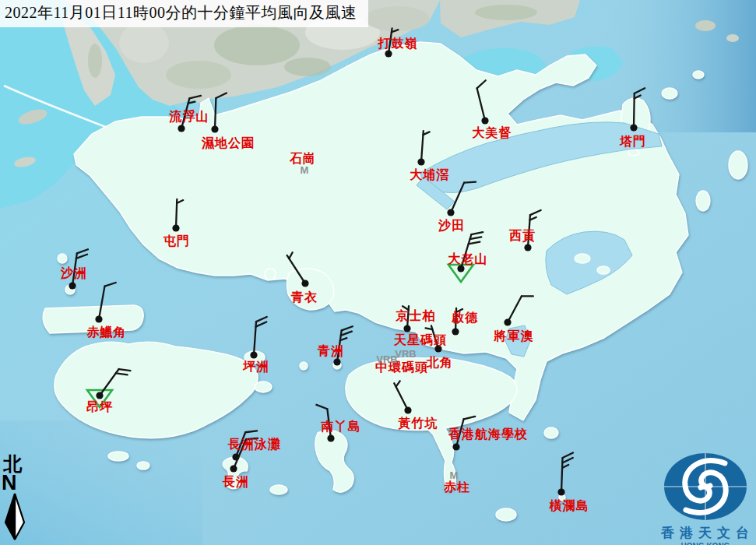 This screenshot has height=545, width=756. I want to click on station-lau-fau-shan, so click(189, 114).